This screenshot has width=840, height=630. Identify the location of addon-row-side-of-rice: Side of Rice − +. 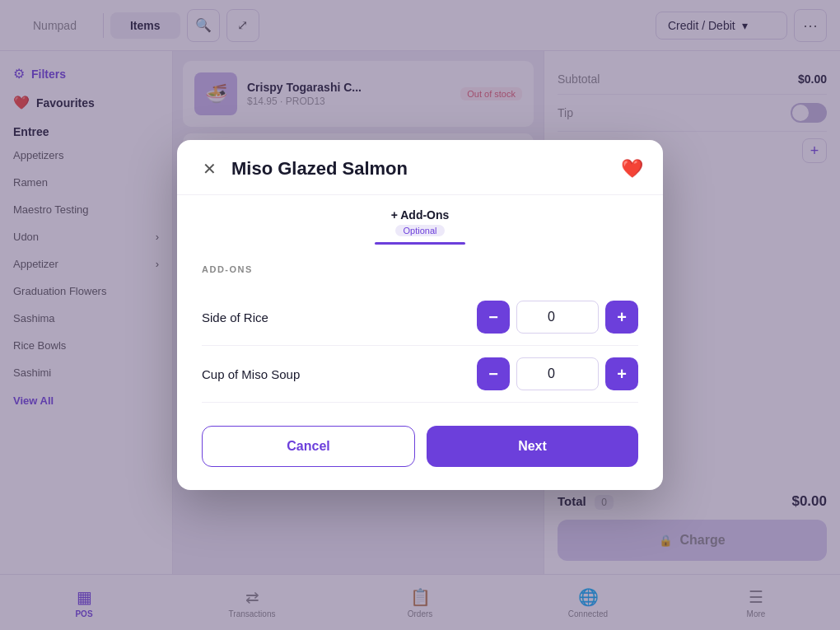
(420, 318).